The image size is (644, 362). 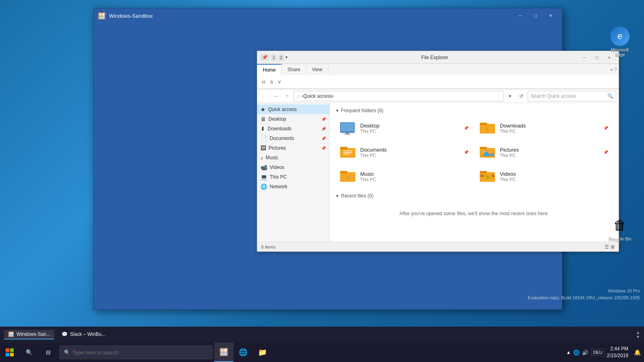 What do you see at coordinates (638, 335) in the screenshot?
I see `taskbar2-scroll: ▲ ▼` at bounding box center [638, 335].